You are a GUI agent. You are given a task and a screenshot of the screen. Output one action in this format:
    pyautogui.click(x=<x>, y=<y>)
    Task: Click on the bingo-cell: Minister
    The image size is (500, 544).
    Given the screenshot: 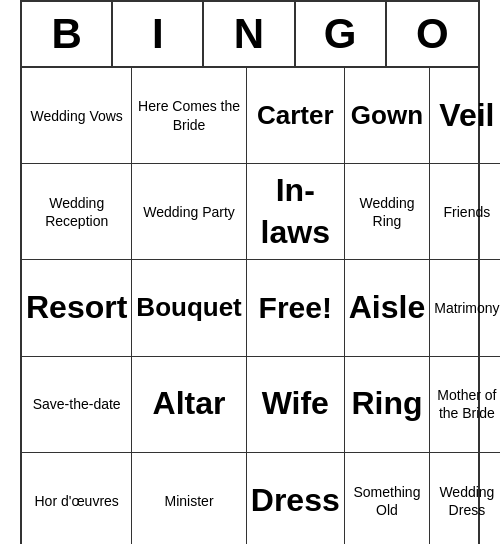 What is the action you would take?
    pyautogui.click(x=189, y=498)
    